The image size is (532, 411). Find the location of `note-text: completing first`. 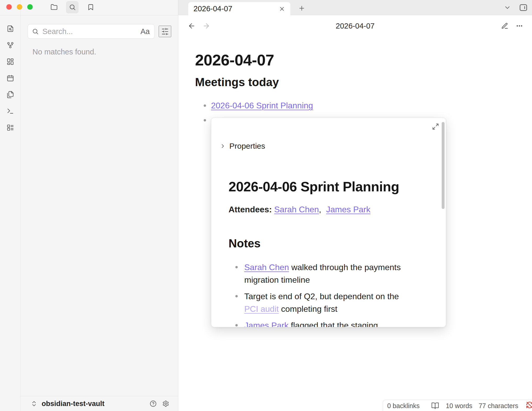

note-text: completing first is located at coordinates (308, 309).